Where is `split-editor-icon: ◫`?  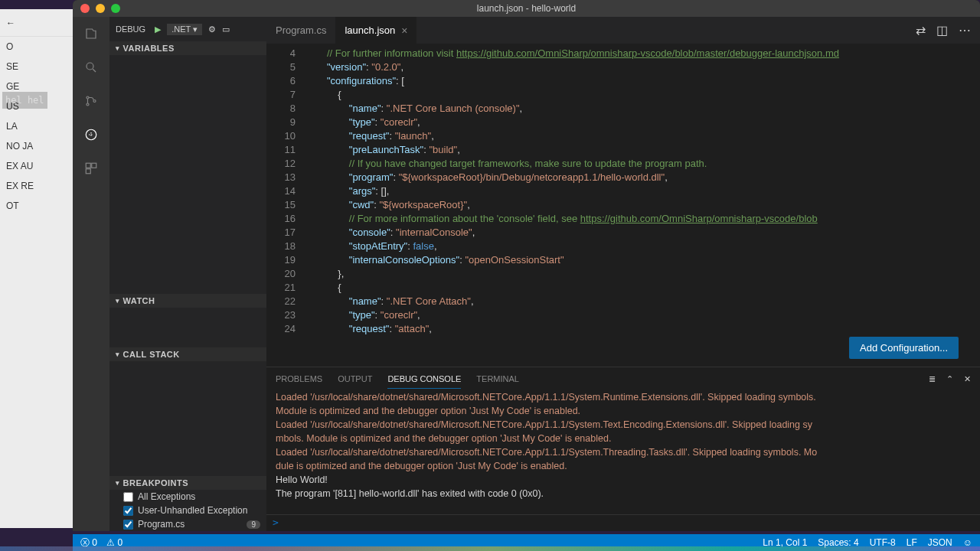 split-editor-icon: ◫ is located at coordinates (942, 31).